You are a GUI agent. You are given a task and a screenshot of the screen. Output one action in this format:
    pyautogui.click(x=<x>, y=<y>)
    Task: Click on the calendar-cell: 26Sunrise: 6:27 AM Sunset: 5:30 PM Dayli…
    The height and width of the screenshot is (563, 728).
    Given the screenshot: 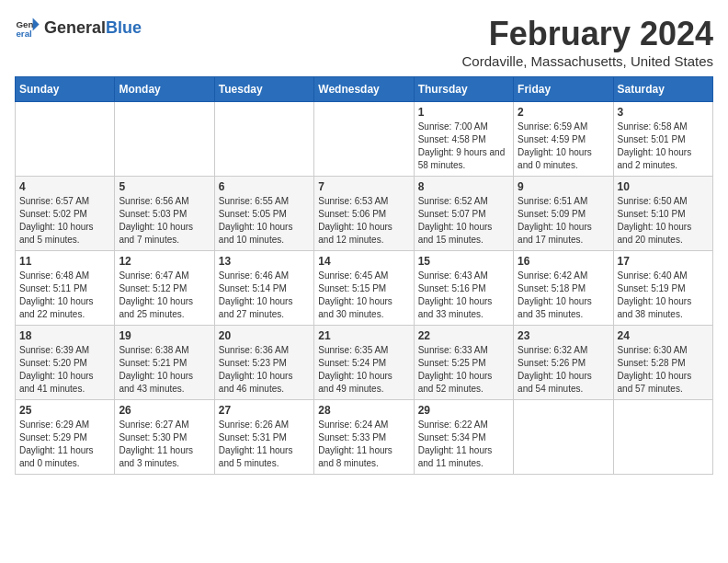 What is the action you would take?
    pyautogui.click(x=165, y=438)
    